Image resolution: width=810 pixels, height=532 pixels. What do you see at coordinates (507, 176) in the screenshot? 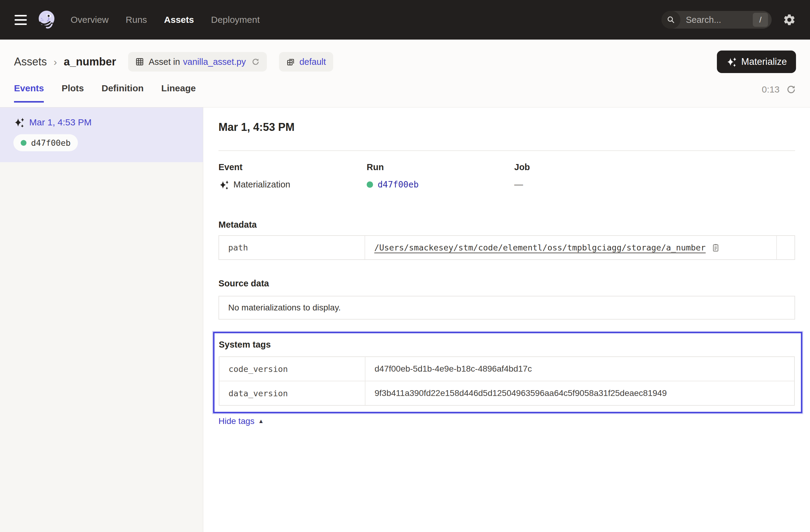
I see `event-details: Event Materialization Run d47f00eb Job —` at bounding box center [507, 176].